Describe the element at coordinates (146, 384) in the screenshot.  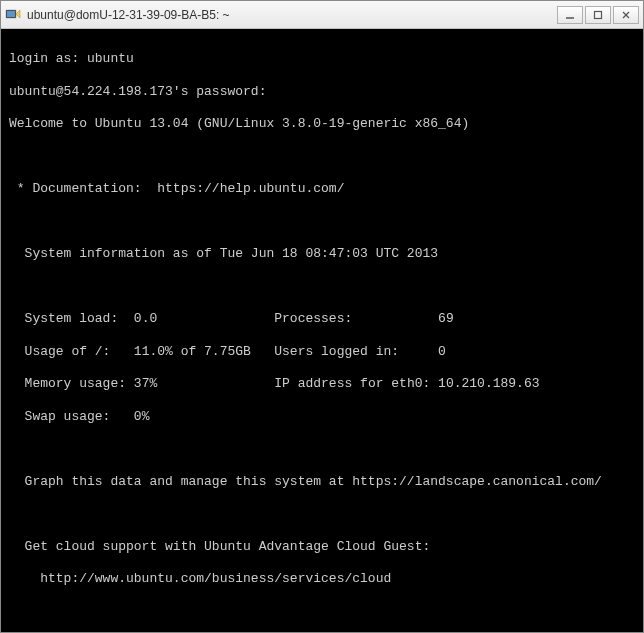
I see `memory-value: 37%` at that location.